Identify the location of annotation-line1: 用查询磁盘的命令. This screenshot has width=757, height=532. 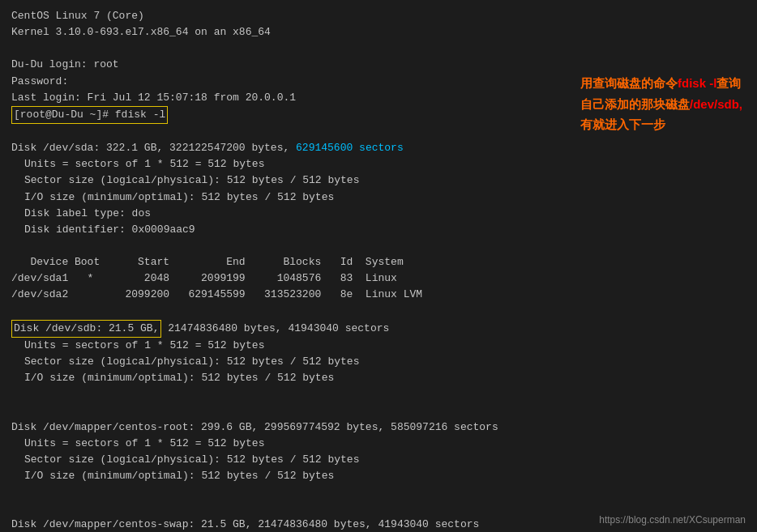
(629, 83).